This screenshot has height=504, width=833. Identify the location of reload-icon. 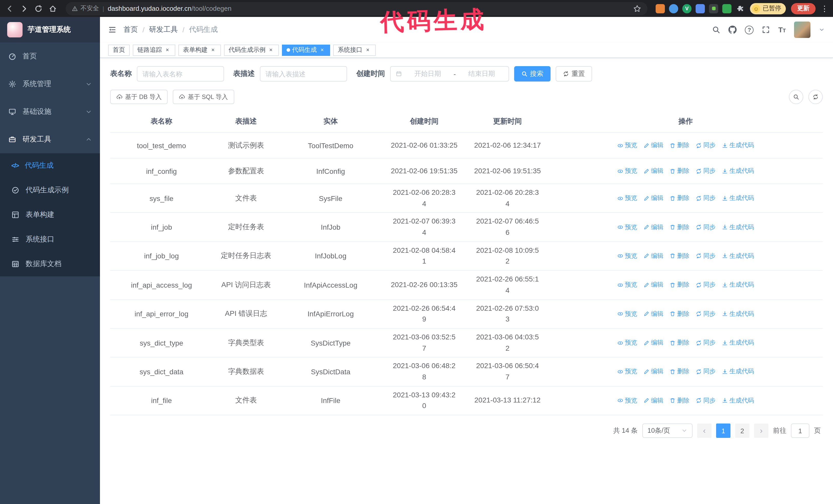
(39, 8).